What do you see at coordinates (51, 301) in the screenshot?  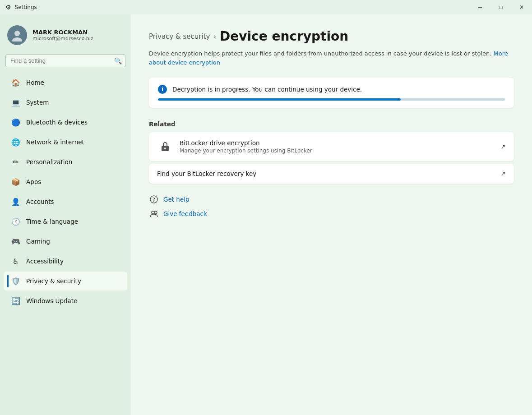 I see `nav-update-label: Windows Update` at bounding box center [51, 301].